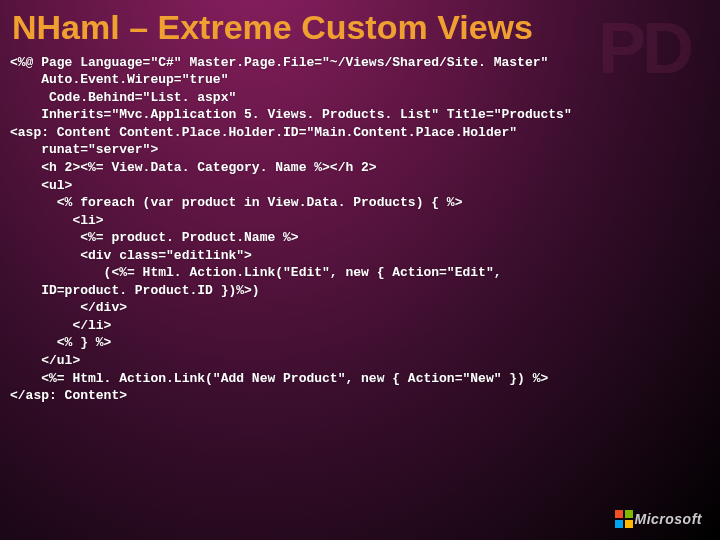 This screenshot has height=540, width=720. I want to click on code-line: Inherits="Mvc.Application 5. Views. Prod…, so click(291, 114).